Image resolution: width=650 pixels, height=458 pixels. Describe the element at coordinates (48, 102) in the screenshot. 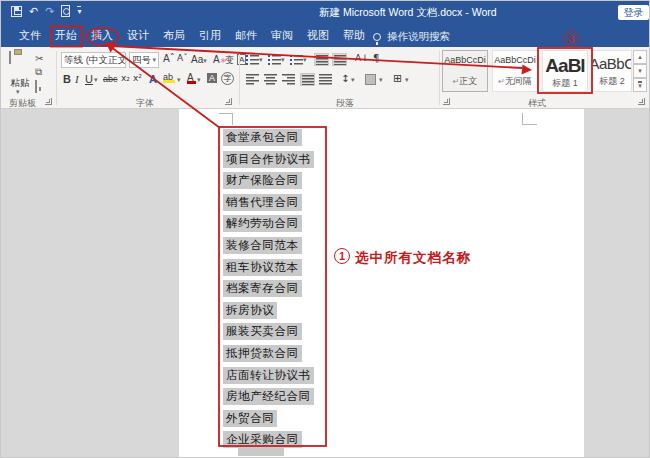

I see `clipboard-dialog-launcher-icon` at that location.